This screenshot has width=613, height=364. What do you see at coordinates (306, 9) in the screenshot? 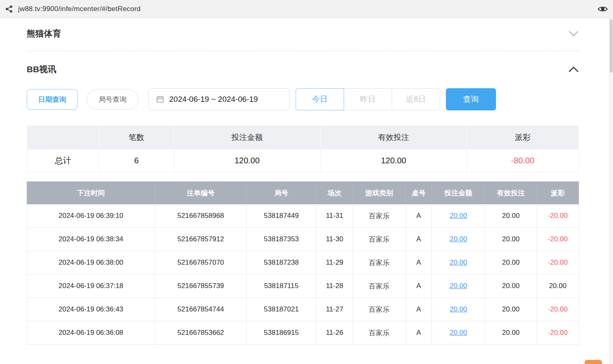
I see `url-bar: jw88.tv:9900/infe/mcenter/#/betRecord` at bounding box center [306, 9].